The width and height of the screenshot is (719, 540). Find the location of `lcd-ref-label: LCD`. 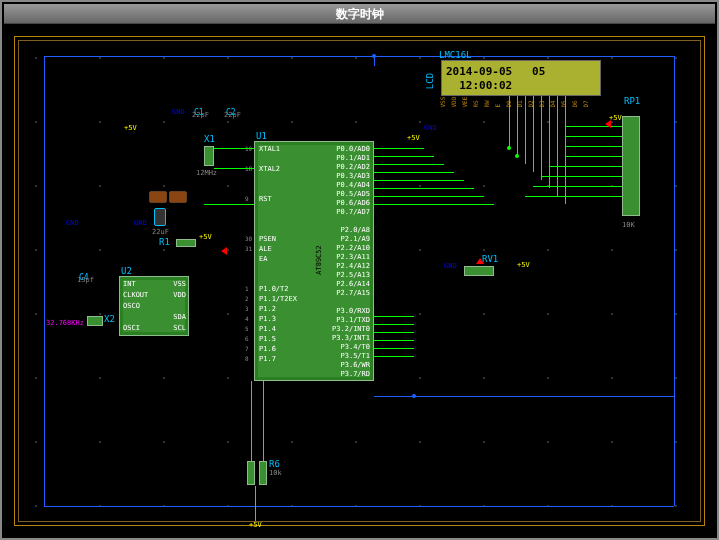

lcd-ref-label: LCD is located at coordinates (430, 81).